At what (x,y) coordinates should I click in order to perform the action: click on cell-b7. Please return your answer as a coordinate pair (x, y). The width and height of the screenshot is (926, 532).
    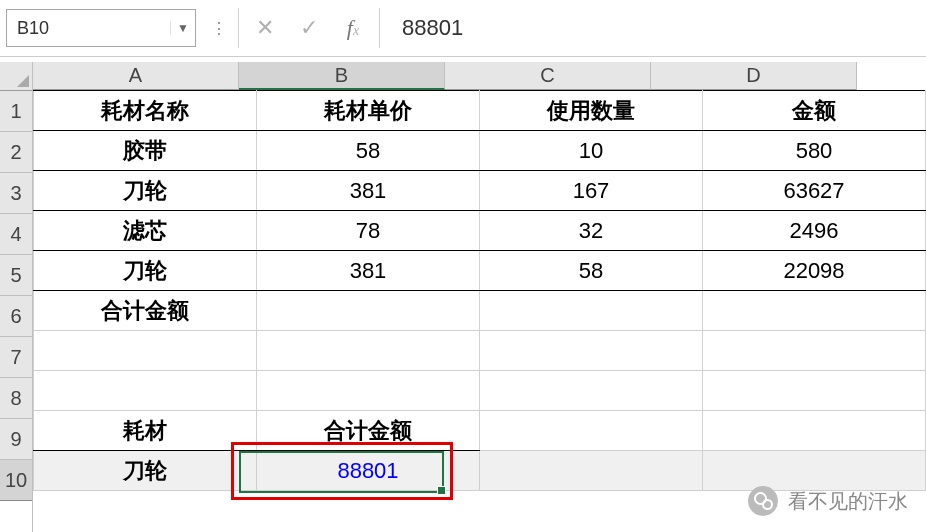
    Looking at the image, I should click on (368, 351).